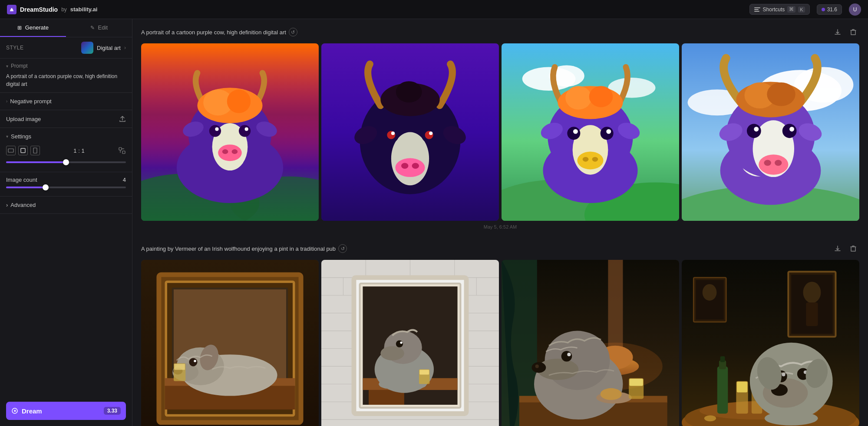 The image size is (868, 426). I want to click on topbar: DreamStudio by stability.ai Shortcuts ⌘ …, so click(434, 10).